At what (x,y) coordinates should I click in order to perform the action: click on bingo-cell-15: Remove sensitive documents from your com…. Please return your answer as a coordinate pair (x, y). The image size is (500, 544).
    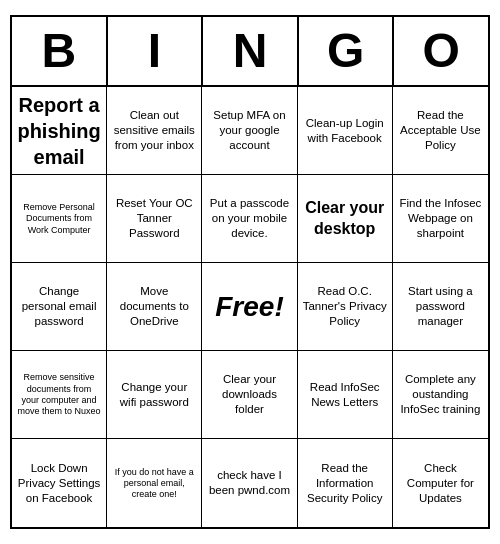
    Looking at the image, I should click on (60, 395).